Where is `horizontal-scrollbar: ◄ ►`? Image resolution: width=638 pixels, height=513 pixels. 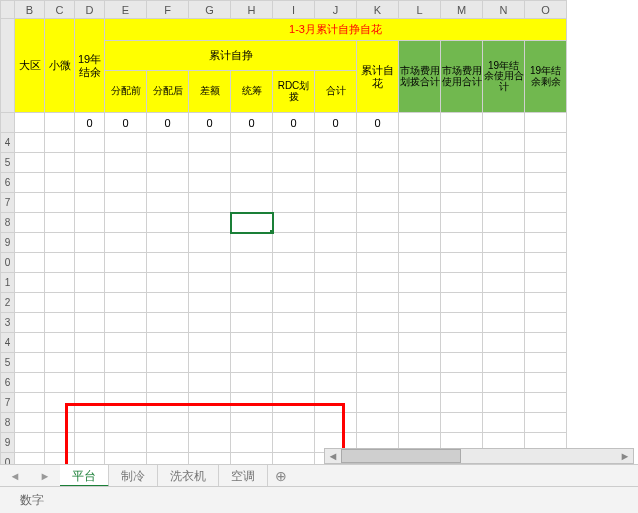 horizontal-scrollbar: ◄ ► is located at coordinates (479, 456).